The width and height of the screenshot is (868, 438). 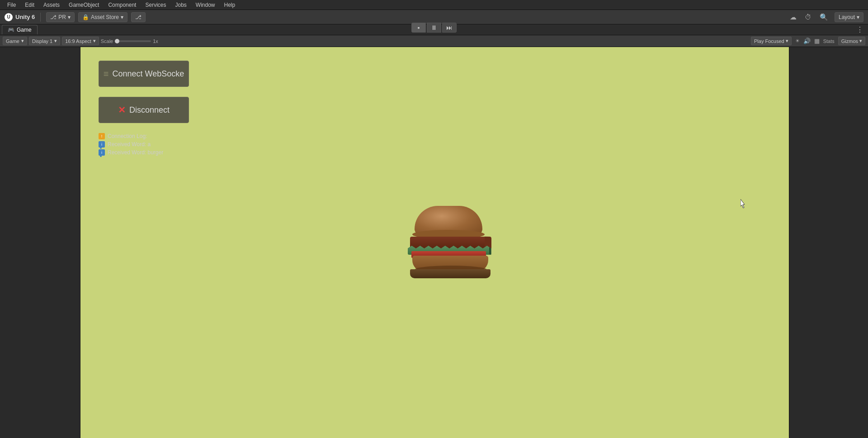 What do you see at coordinates (84, 5) in the screenshot?
I see `menu-gameobject: GameObject` at bounding box center [84, 5].